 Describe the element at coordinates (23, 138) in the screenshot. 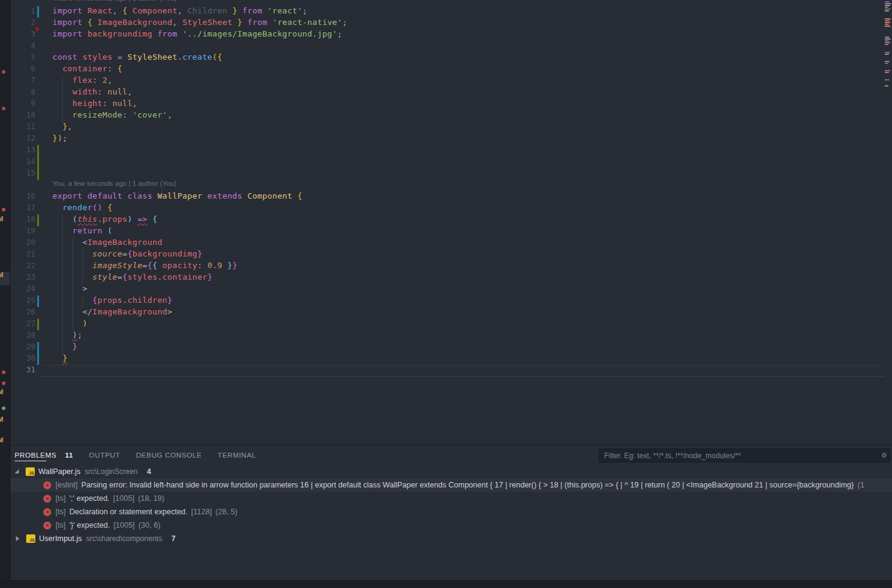

I see `gutter-line-number: 12` at that location.